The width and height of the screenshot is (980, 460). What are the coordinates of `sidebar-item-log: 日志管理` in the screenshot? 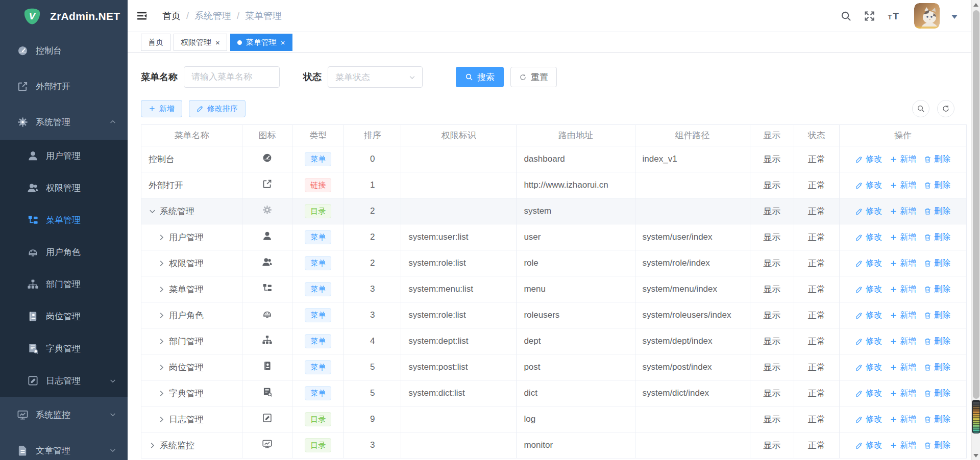 It's located at (64, 380).